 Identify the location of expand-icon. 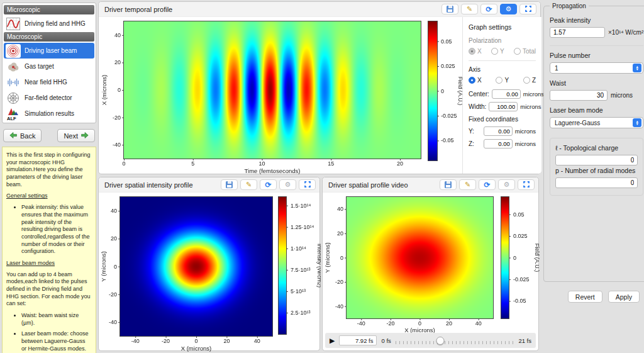
(528, 9).